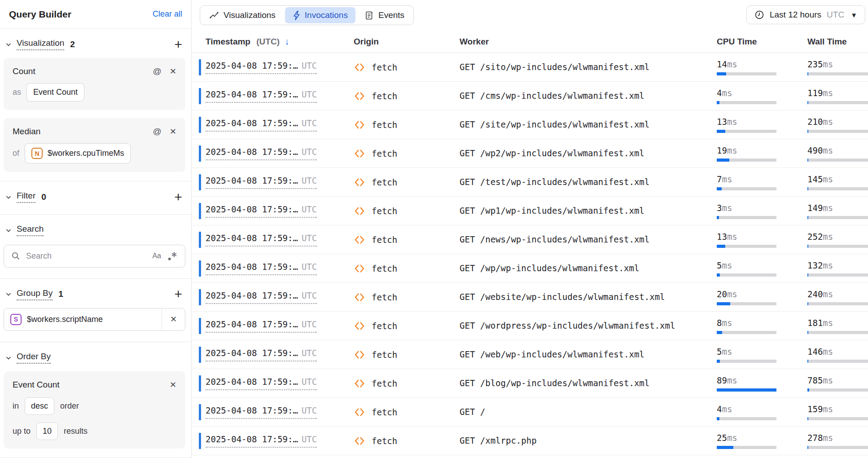 This screenshot has width=868, height=458. Describe the element at coordinates (173, 385) in the screenshot. I see `remove-order-by-icon: ✕` at that location.